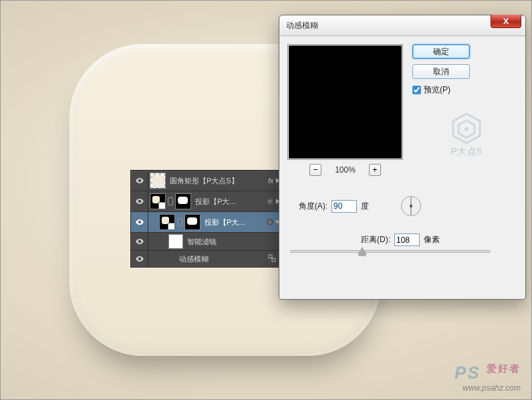  I want to click on watermark-footer: PS 爱好者 www.psahz.com, so click(488, 377).